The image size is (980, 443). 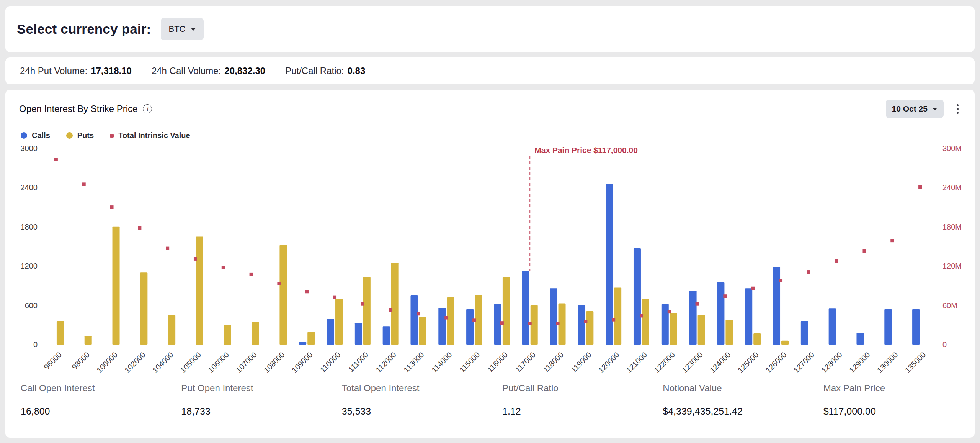 I want to click on svg-text: 111000, so click(x=358, y=362).